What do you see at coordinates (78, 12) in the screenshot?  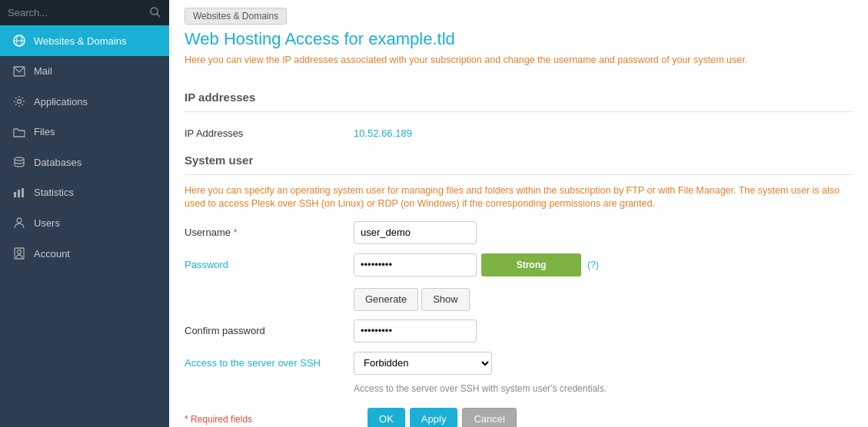 I see `search-input` at bounding box center [78, 12].